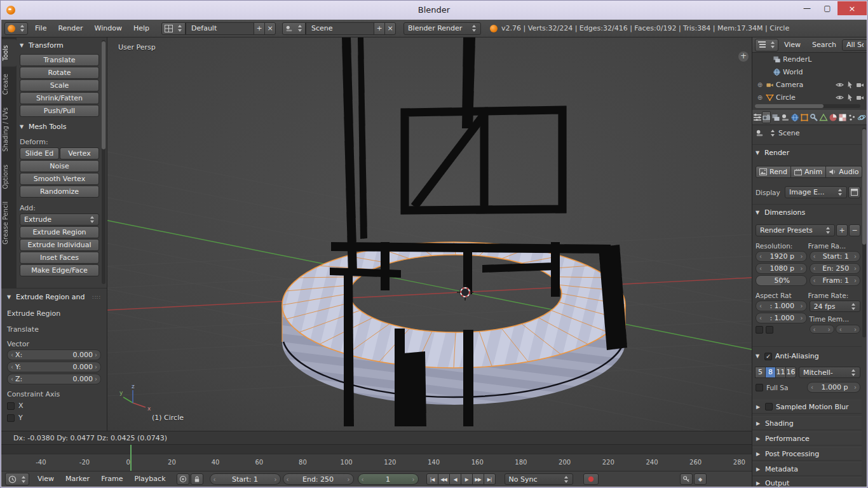 This screenshot has height=488, width=868. I want to click on anti-aliasing-checkbox: ✓, so click(768, 356).